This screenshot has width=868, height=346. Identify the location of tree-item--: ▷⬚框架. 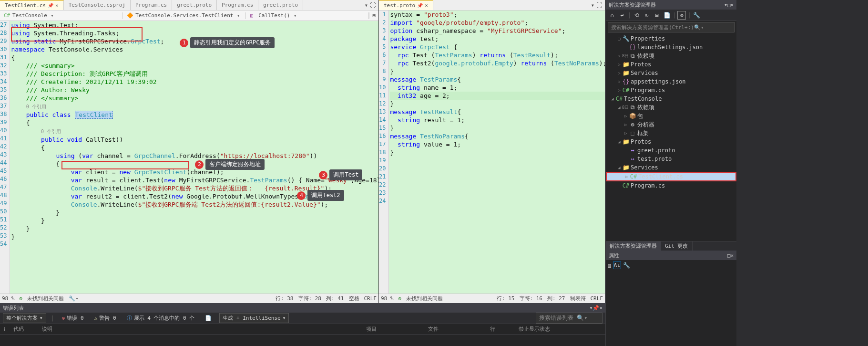
(671, 133).